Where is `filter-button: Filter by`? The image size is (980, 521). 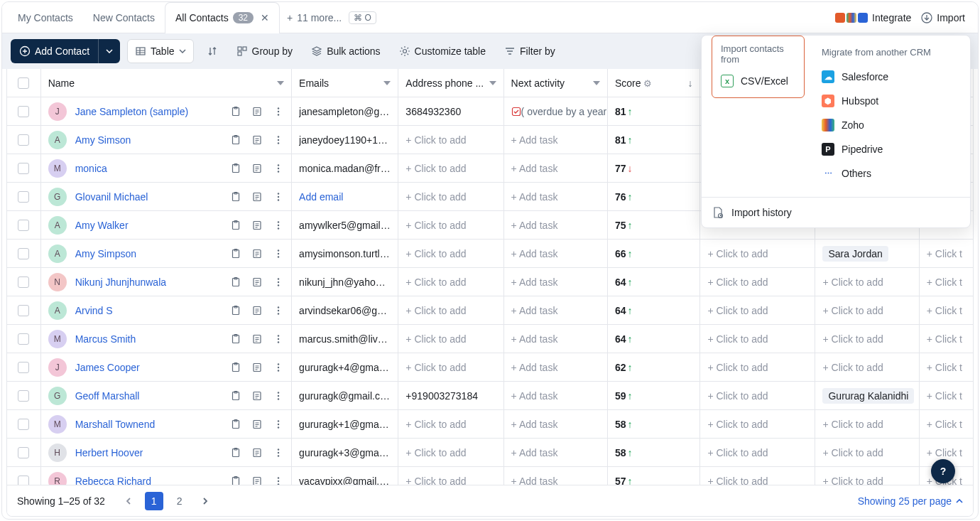
filter-button: Filter by is located at coordinates (530, 51).